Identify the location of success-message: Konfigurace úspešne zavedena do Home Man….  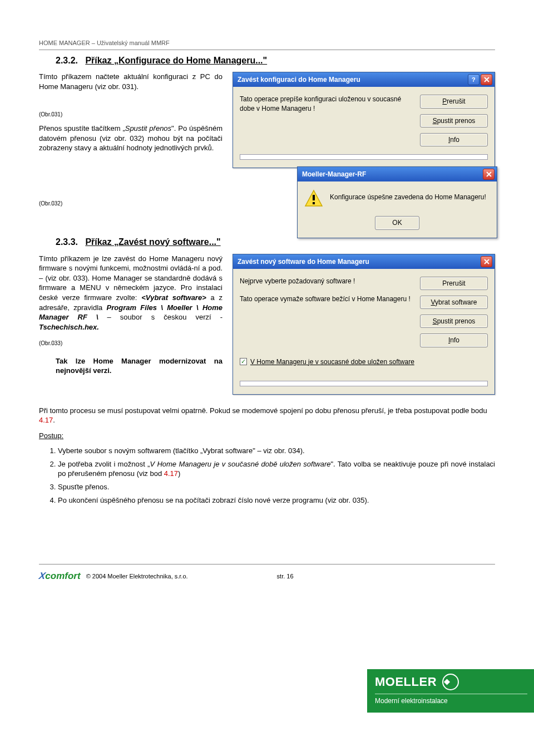
(408, 195).